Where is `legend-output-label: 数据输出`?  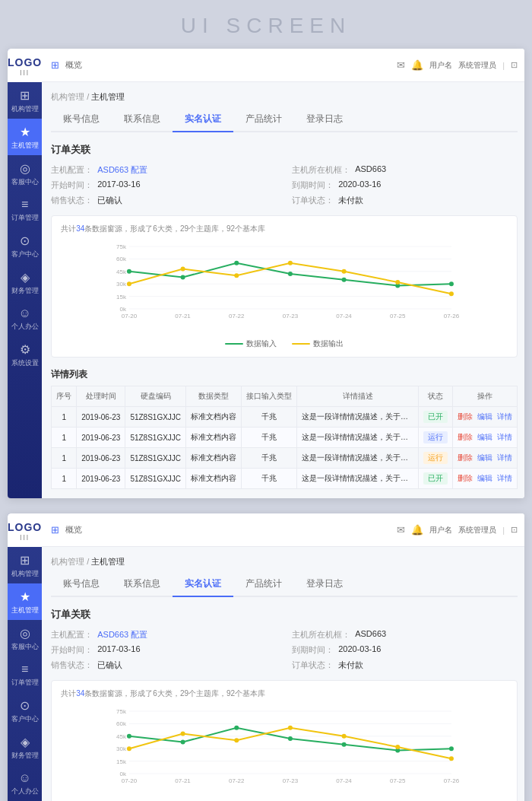
legend-output-label: 数据输出 is located at coordinates (328, 344).